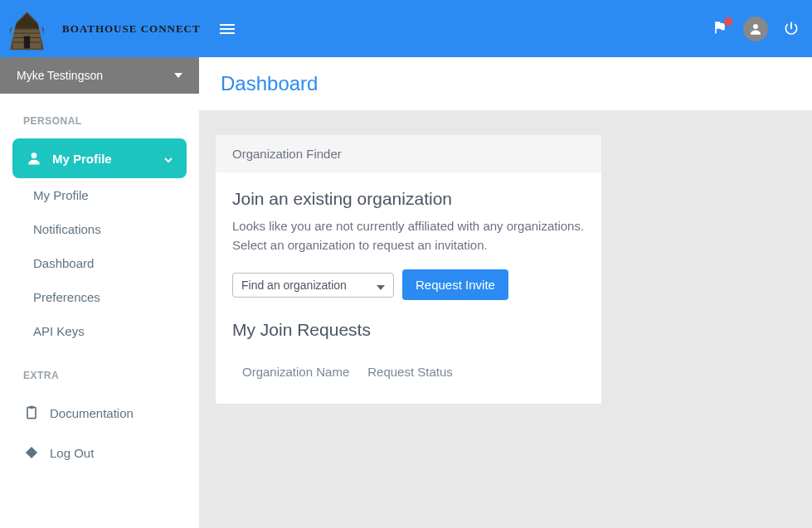 The image size is (812, 528). Describe the element at coordinates (100, 116) in the screenshot. I see `sidebar-section-personal: PERSONAL` at that location.